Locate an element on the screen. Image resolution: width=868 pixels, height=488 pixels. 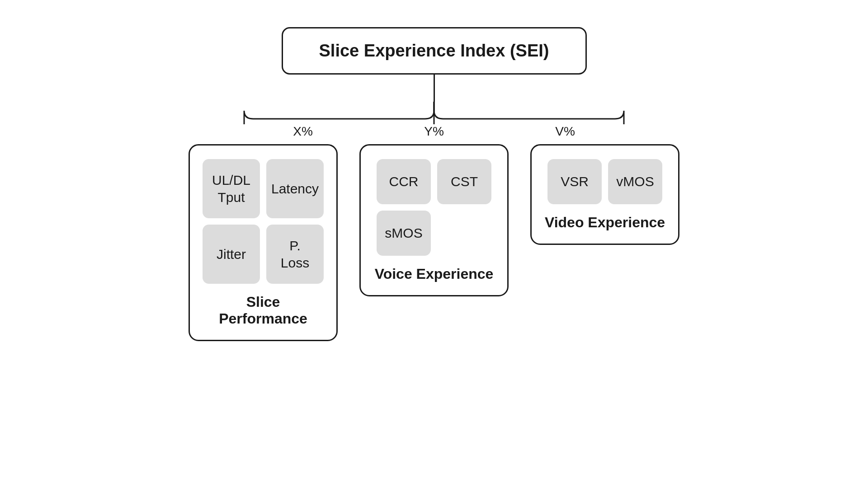
branch-bar is located at coordinates (434, 113).